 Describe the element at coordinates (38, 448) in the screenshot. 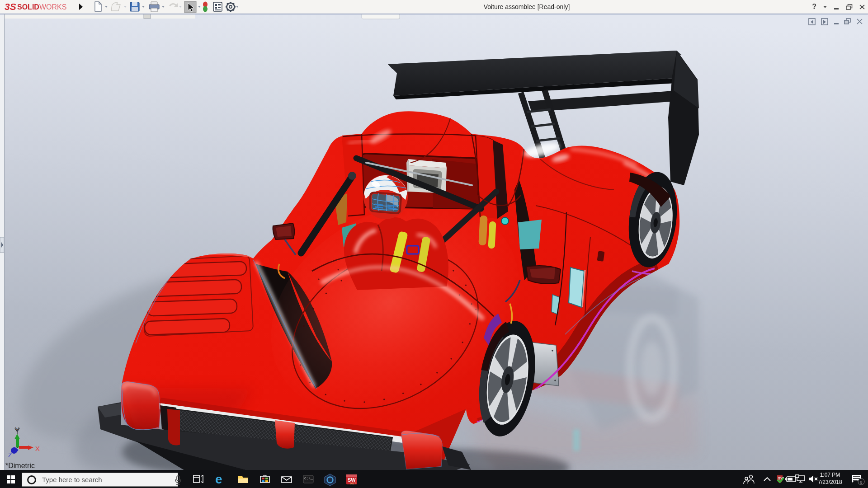

I see `svg-text: X` at that location.